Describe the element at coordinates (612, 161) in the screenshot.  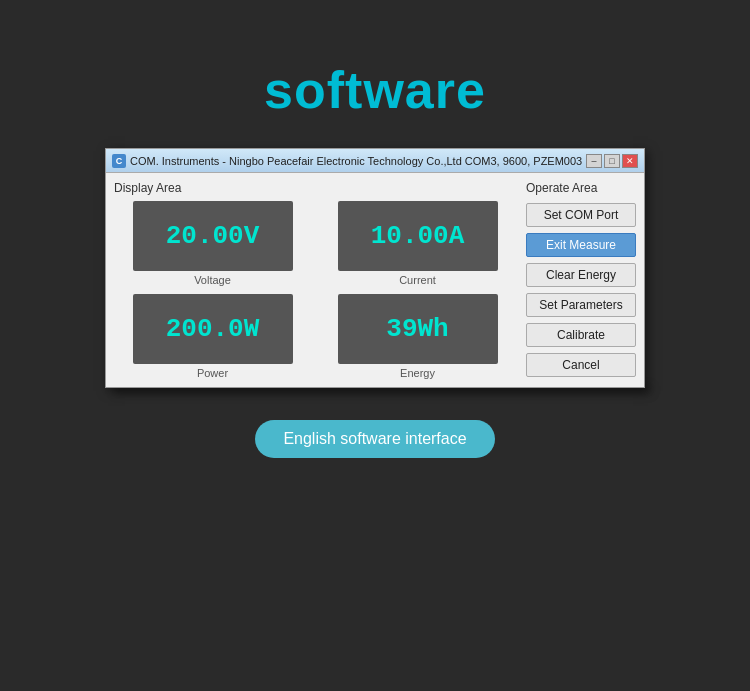
I see `restore-button: □` at that location.